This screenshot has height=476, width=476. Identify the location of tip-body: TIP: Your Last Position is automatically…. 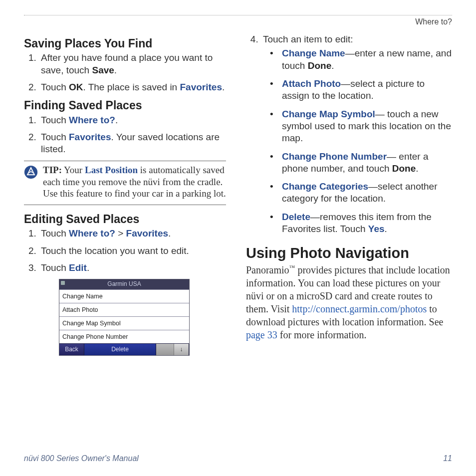
(135, 182).